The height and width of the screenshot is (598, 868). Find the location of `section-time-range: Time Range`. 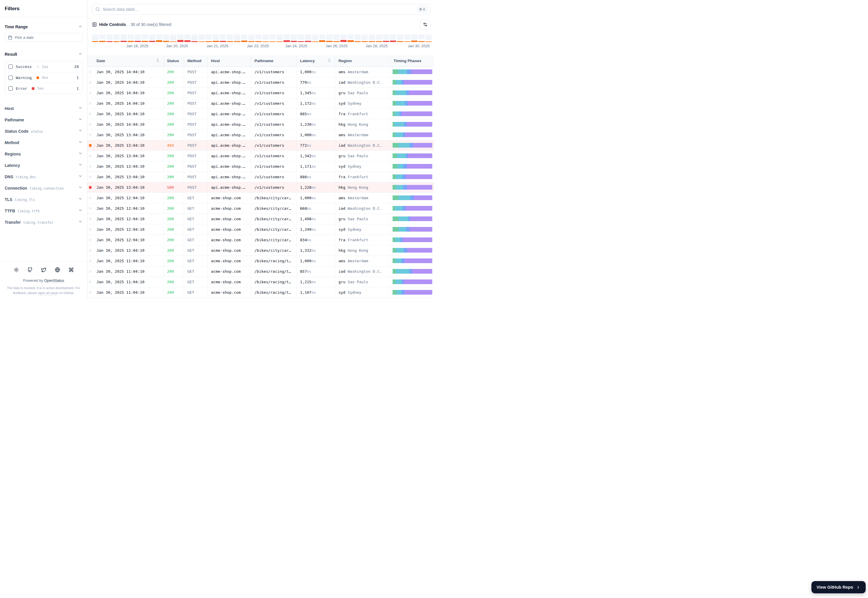

section-time-range: Time Range is located at coordinates (43, 27).